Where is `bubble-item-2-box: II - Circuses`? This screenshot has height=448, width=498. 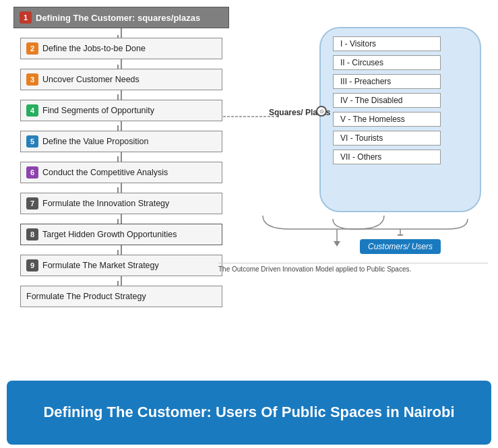
bubble-item-2-box: II - Circuses is located at coordinates (387, 63).